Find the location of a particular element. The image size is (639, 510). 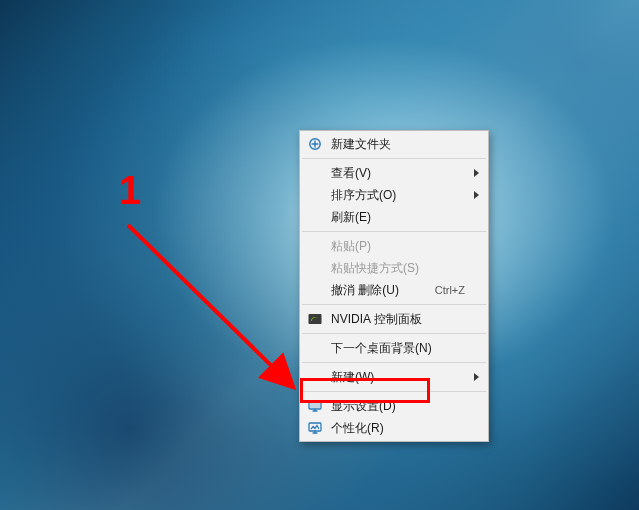

menu-label: 下一个桌面背景(N) is located at coordinates (398, 348).